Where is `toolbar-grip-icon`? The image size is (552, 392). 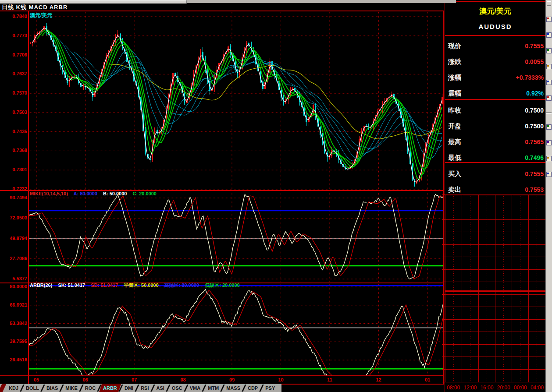 toolbar-grip-icon is located at coordinates (549, 4).